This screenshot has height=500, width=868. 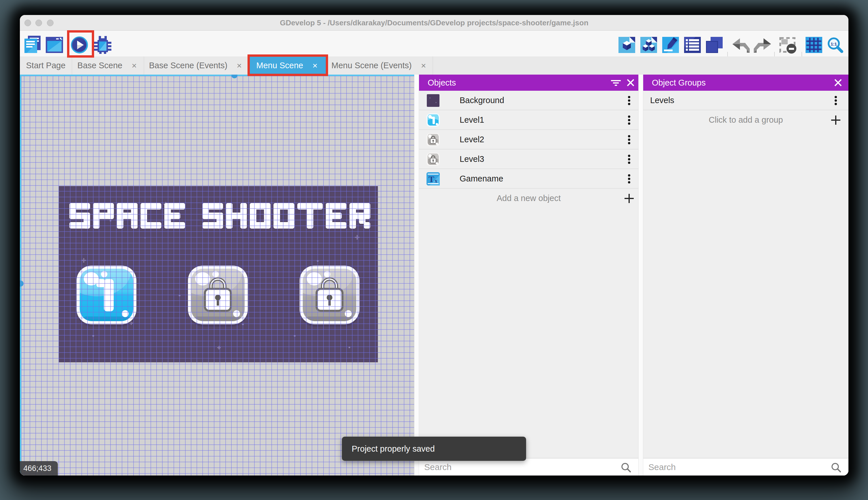 What do you see at coordinates (372, 66) in the screenshot?
I see `tab-label: Menu Scene (Events)` at bounding box center [372, 66].